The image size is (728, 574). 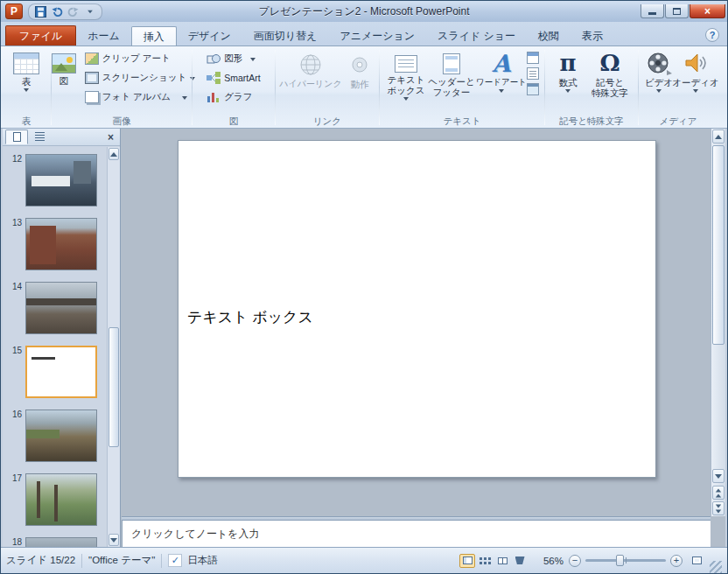 What do you see at coordinates (592, 36) in the screenshot?
I see `tab-view: 表示` at bounding box center [592, 36].